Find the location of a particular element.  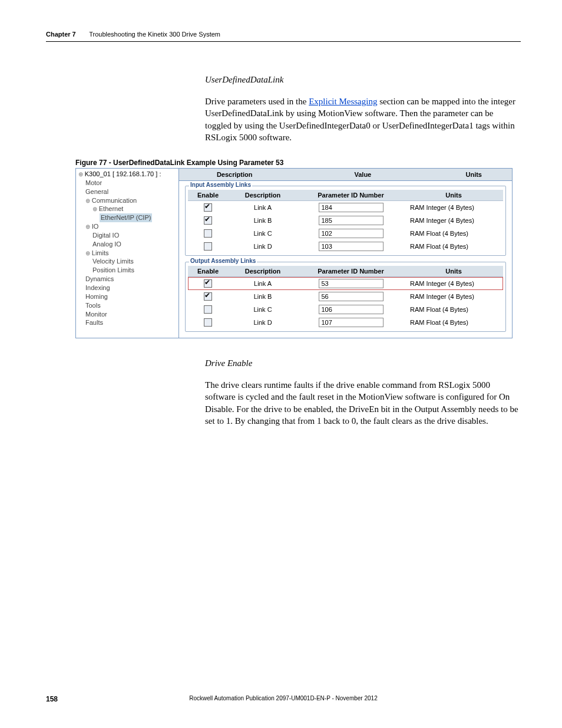

tree-general: General is located at coordinates (131, 192).